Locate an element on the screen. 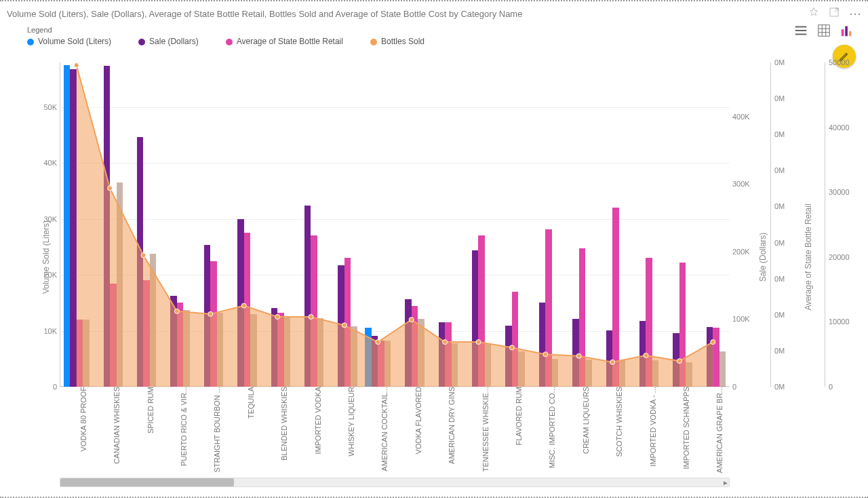 This screenshot has height=498, width=868. y-axis-retail-tick: 10000 is located at coordinates (840, 322).